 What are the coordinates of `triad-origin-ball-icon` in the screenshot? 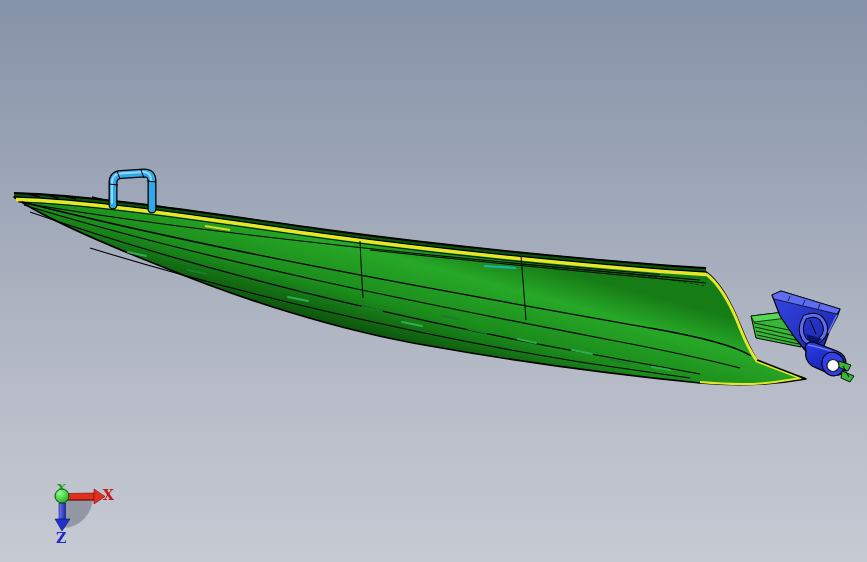 It's located at (62, 496).